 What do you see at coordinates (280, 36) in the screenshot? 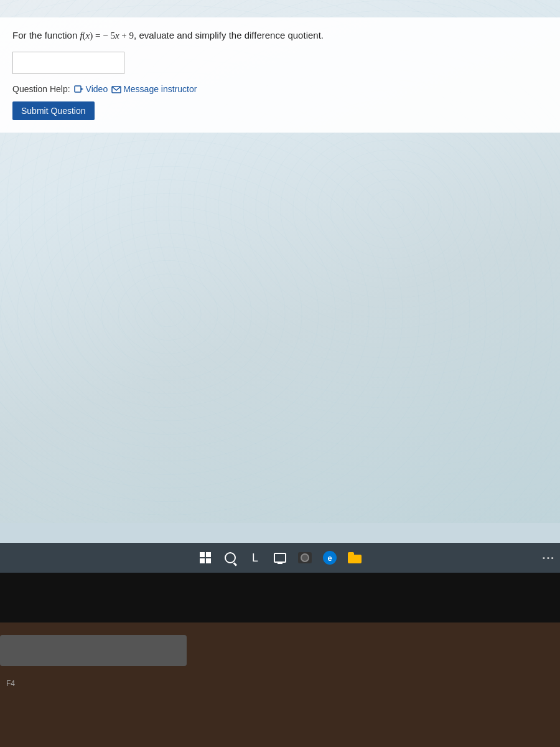
I see `question-text: For the function f(x) = − 5x + 9, evalua…` at bounding box center [280, 36].